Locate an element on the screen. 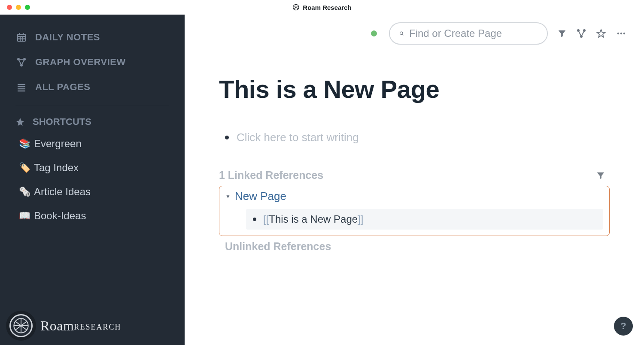  nav-label: DAILY NOTES is located at coordinates (68, 37).